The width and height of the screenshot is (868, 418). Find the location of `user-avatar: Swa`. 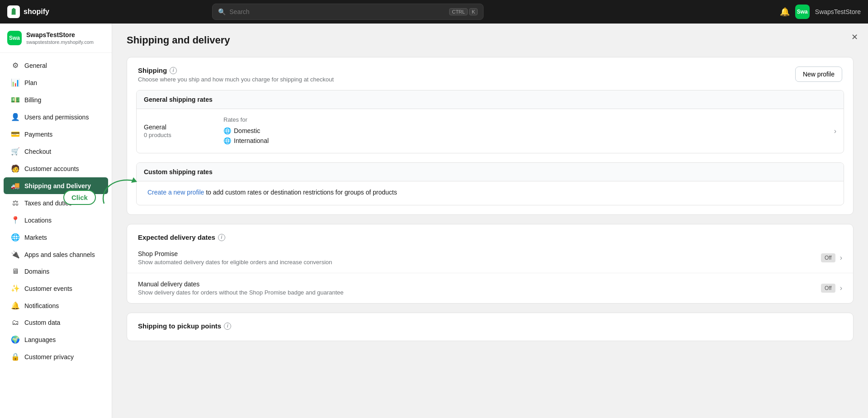

user-avatar: Swa is located at coordinates (802, 12).